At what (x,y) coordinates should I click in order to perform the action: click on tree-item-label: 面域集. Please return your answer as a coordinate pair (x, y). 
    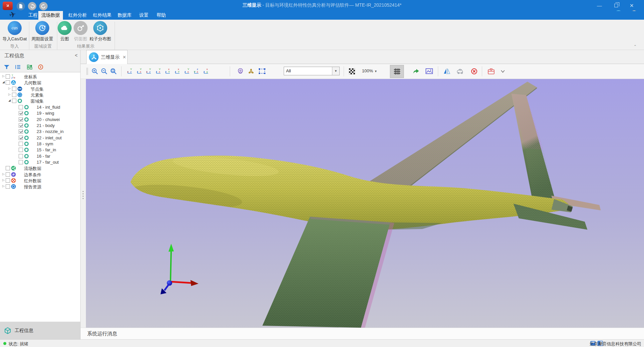
    Looking at the image, I should click on (37, 101).